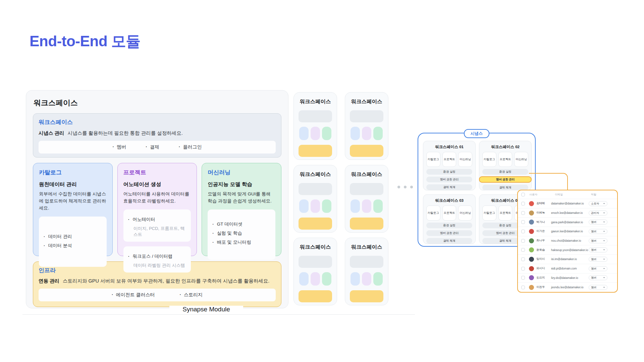 Image resolution: width=644 pixels, height=362 pixels. I want to click on member-row: 김데메 datamaker@datamaker.io 소유자, so click(568, 204).